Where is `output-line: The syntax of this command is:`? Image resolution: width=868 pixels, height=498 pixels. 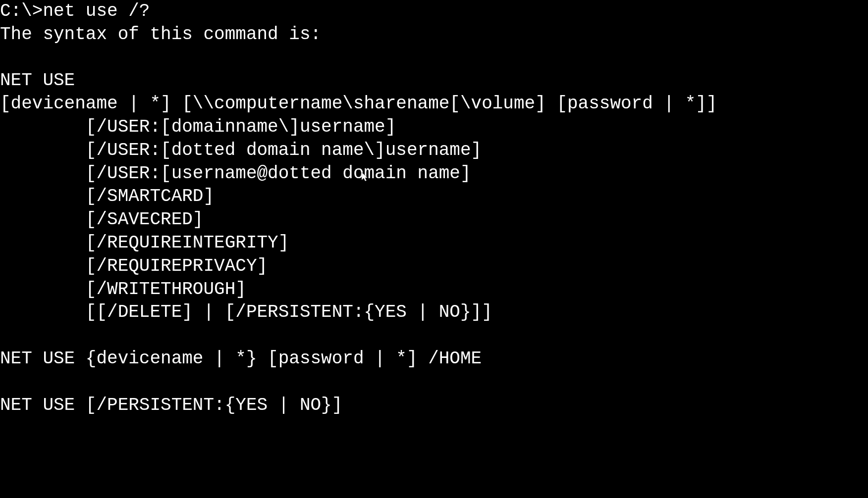
output-line: The syntax of this command is: is located at coordinates (161, 35).